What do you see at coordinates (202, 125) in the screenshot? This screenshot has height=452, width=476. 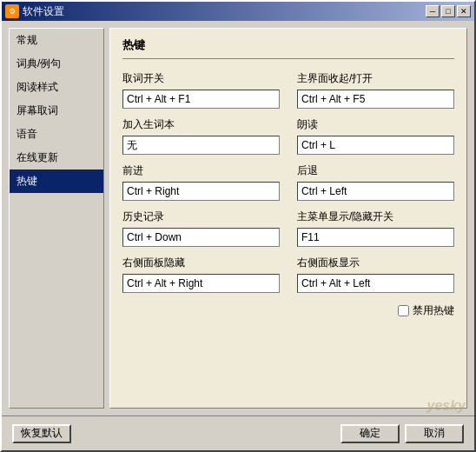 I see `hotkey-label-2: 加入生词本` at bounding box center [202, 125].